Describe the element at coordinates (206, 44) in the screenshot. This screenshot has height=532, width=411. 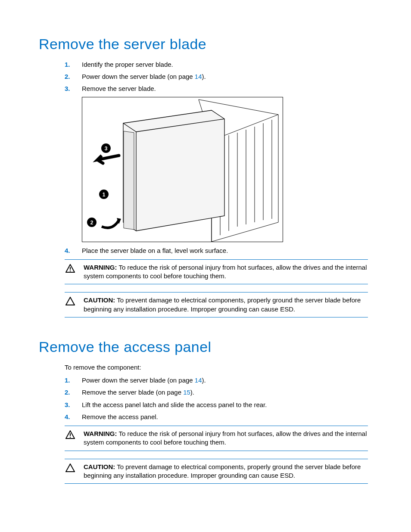
I see `heading-remove-server-blade: Remove the server blade` at that location.